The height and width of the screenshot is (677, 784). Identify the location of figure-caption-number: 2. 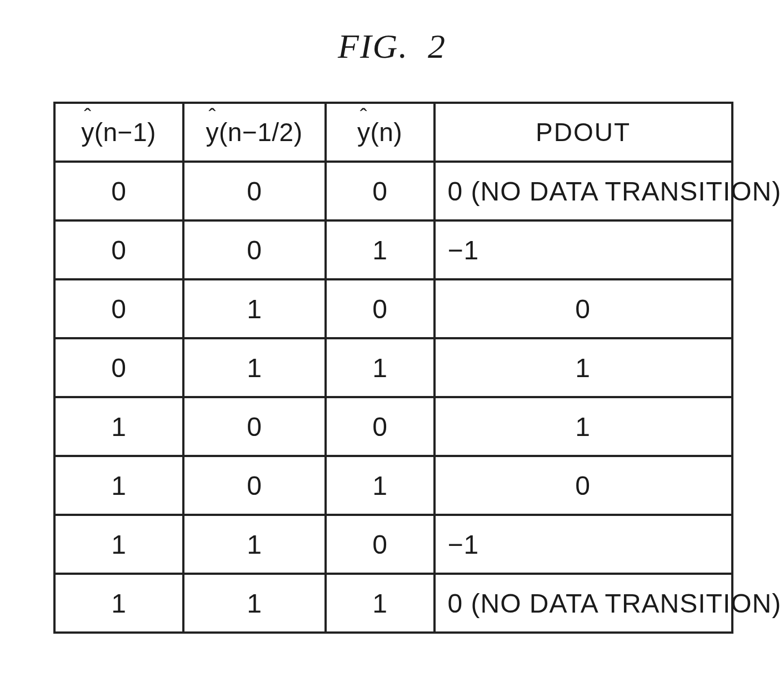
(437, 46).